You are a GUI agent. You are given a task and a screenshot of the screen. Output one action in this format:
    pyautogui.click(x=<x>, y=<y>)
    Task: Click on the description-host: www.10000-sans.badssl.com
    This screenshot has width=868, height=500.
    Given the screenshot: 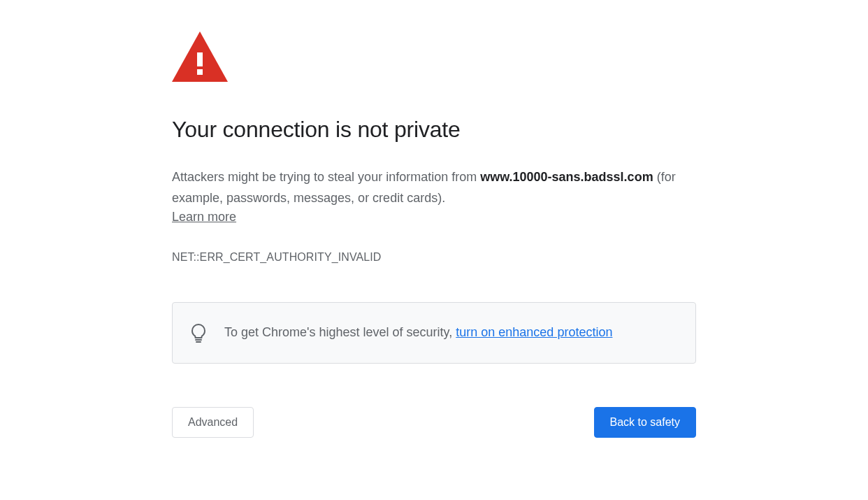 What is the action you would take?
    pyautogui.click(x=566, y=177)
    